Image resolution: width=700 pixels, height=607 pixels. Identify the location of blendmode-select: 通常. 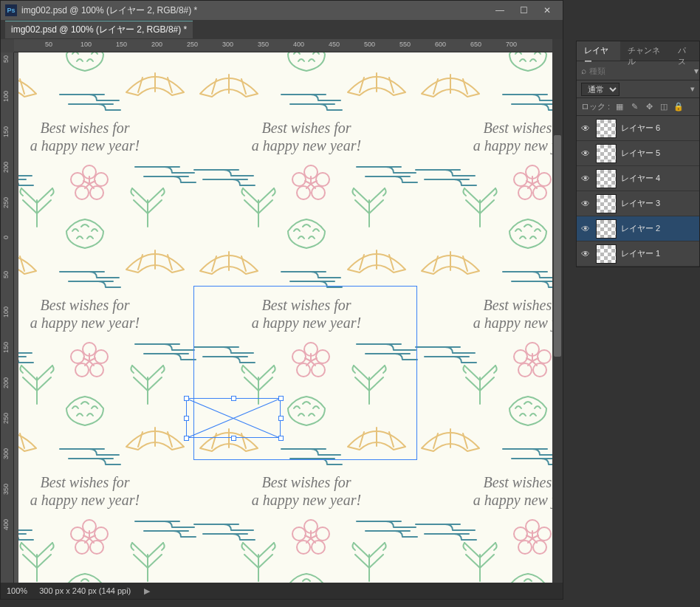
(600, 89).